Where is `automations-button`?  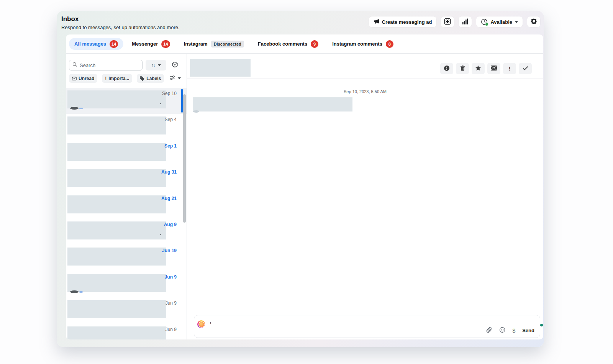 automations-button is located at coordinates (447, 22).